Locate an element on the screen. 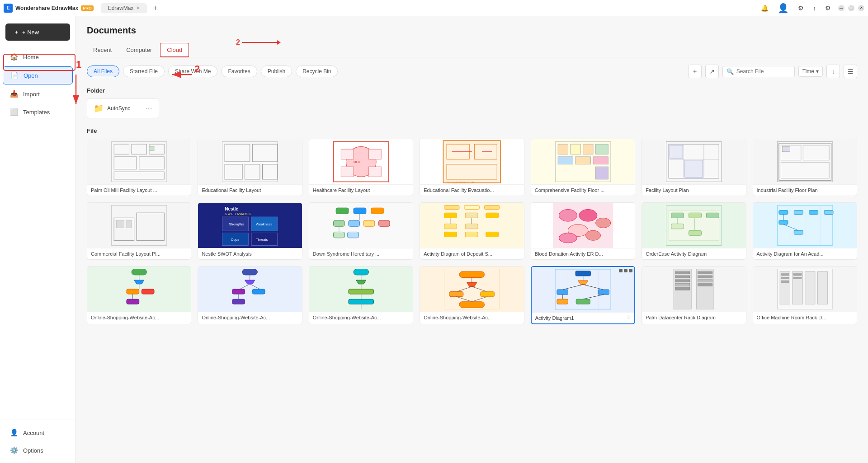 The width and height of the screenshot is (868, 463). file-card-3: EVACUATION DIAGRAM Educational Facility … is located at coordinates (472, 167).